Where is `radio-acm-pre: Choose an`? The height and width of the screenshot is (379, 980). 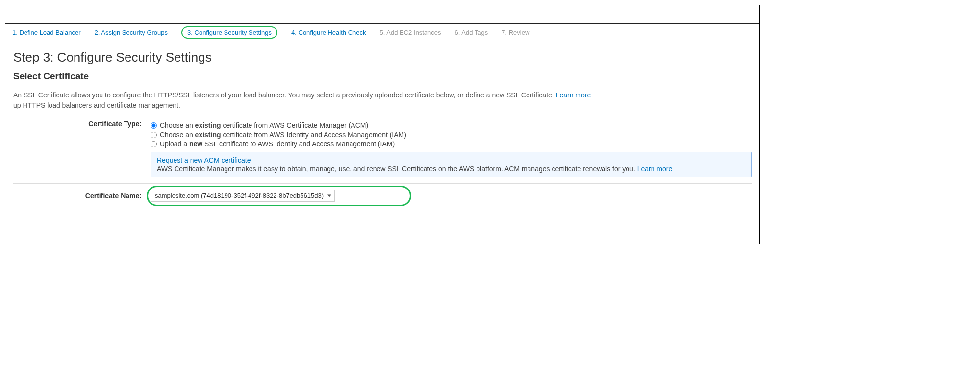 radio-acm-pre: Choose an is located at coordinates (177, 125).